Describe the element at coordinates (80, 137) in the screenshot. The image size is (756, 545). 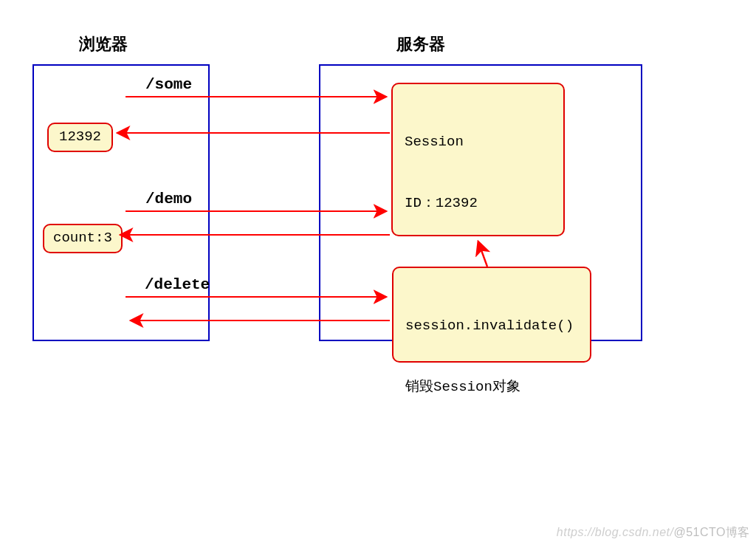
I see `browser-session-id-pill: 12392` at that location.